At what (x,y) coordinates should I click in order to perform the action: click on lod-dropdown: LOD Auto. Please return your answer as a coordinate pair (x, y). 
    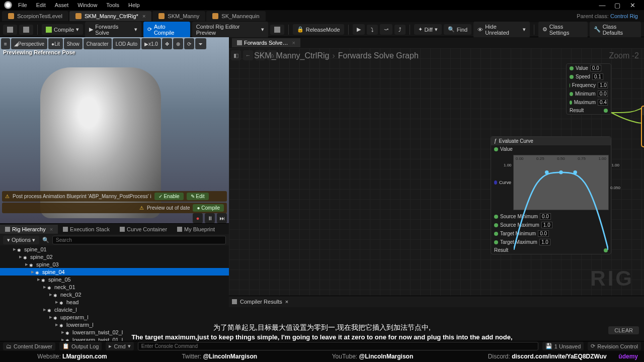
    Looking at the image, I should click on (127, 44).